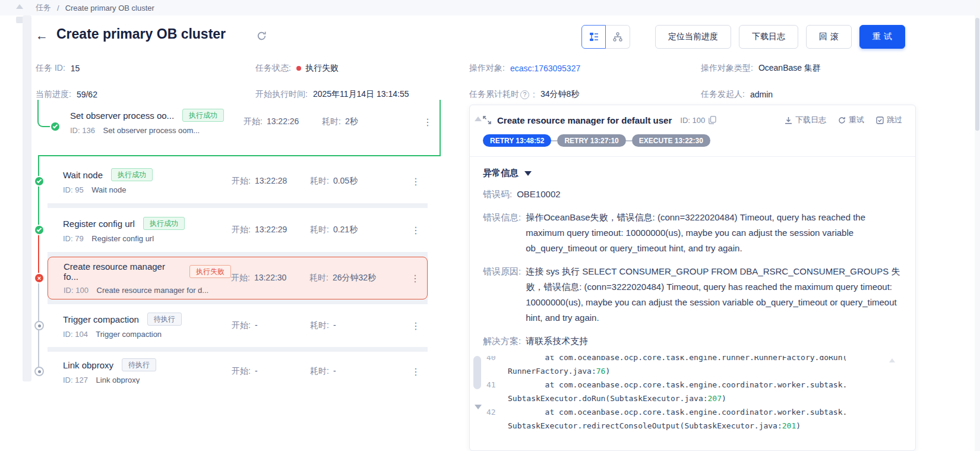 This screenshot has width=980, height=451. I want to click on duration-value: 2秒, so click(352, 121).